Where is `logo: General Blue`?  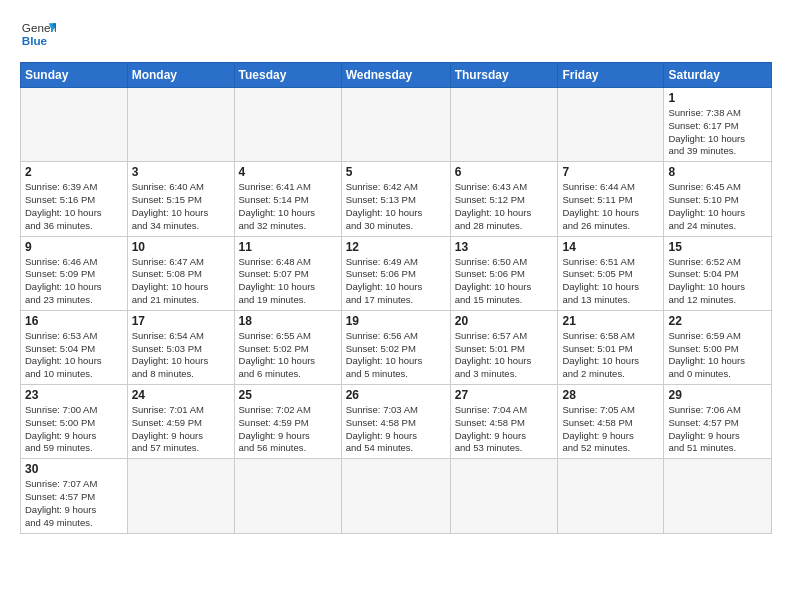
logo: General Blue is located at coordinates (38, 34).